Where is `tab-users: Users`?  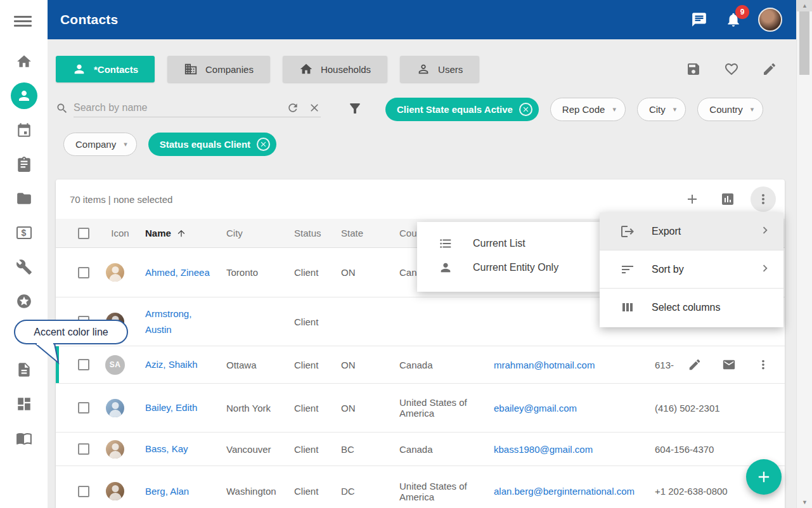
tab-users: Users is located at coordinates (440, 69).